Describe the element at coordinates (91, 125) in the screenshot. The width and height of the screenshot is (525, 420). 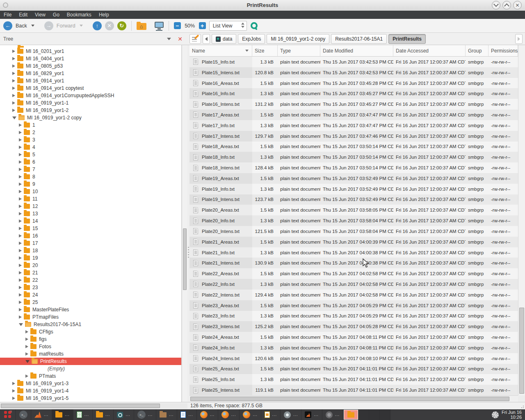
I see `tree-item: 1` at that location.